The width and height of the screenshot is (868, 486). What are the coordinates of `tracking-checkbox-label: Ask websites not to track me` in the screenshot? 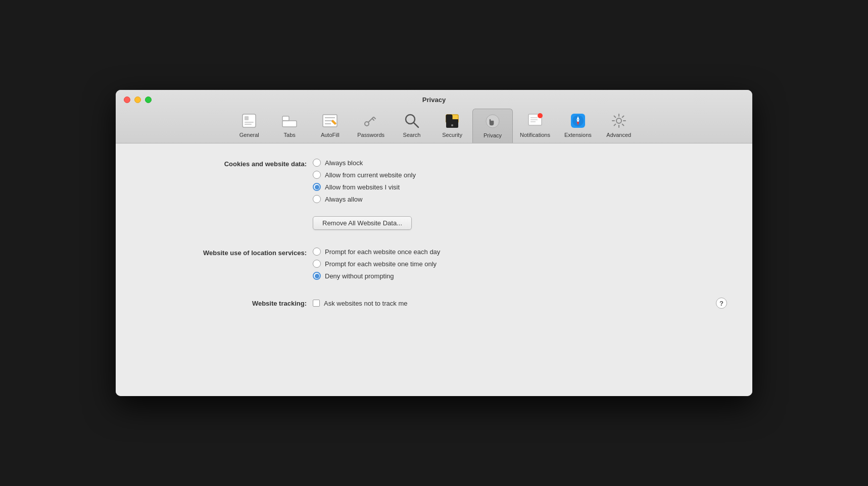 It's located at (366, 303).